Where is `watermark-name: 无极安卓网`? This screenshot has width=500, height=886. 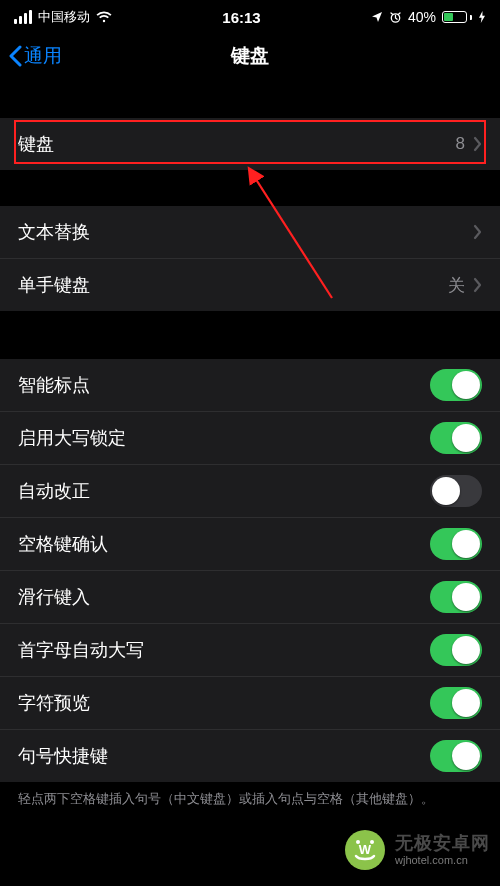 watermark-name: 无极安卓网 is located at coordinates (442, 844).